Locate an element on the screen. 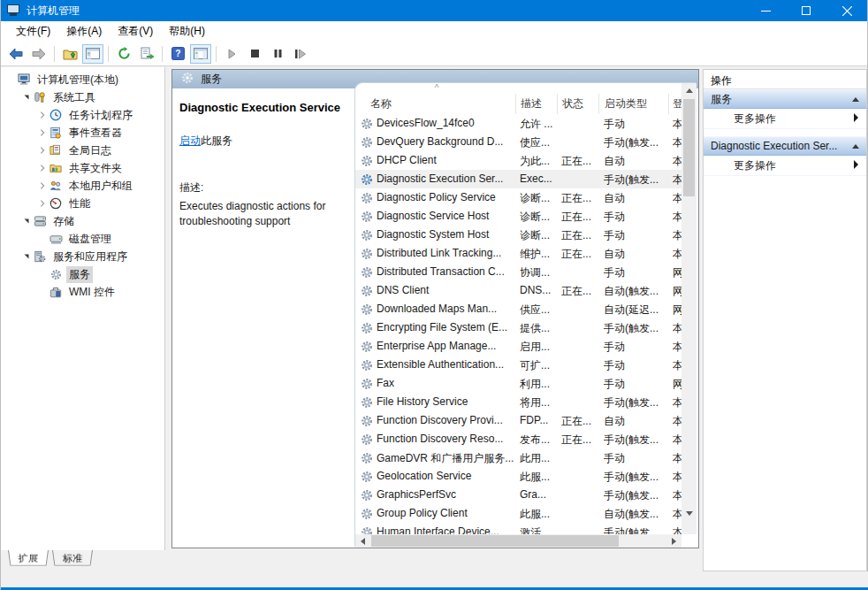 Image resolution: width=868 pixels, height=590 pixels. service-row: Diagnostic Service Host诊断...正在...手动本 is located at coordinates (518, 216).